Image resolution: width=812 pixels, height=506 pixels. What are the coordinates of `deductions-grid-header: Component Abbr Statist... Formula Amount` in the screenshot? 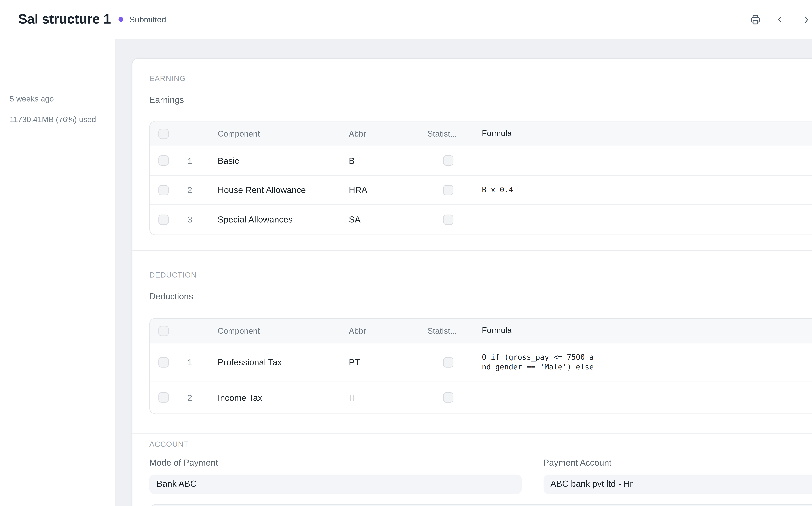 It's located at (481, 331).